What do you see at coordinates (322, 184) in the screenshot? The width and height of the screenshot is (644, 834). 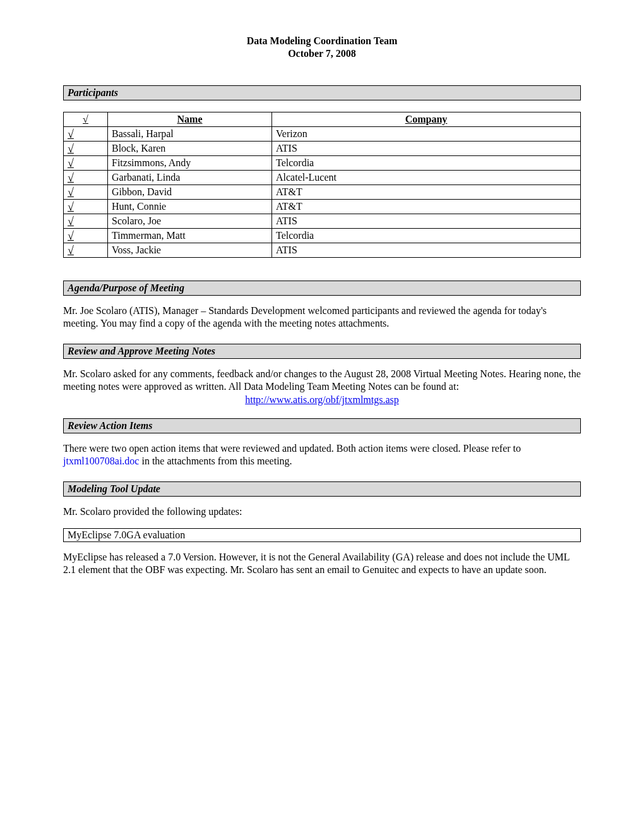 I see `participants-table: √ Name Company √Bassali, HarpalVerizon√B…` at bounding box center [322, 184].